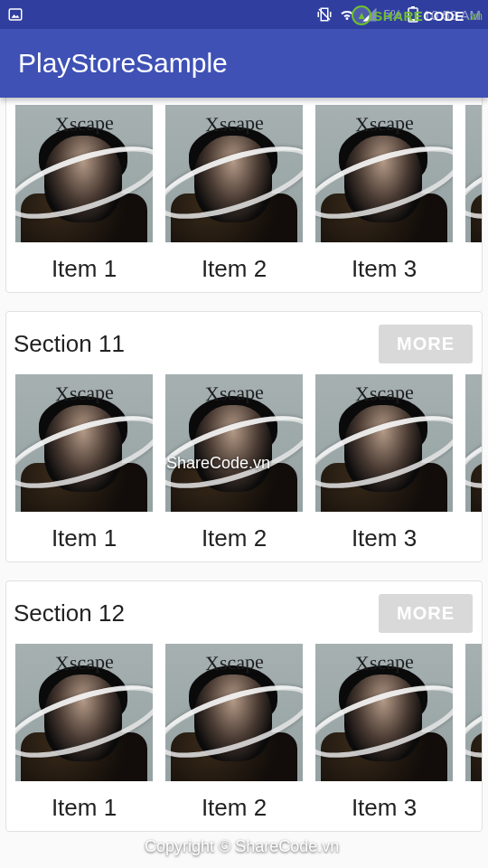 The width and height of the screenshot is (488, 868). What do you see at coordinates (69, 613) in the screenshot?
I see `section-title: Section 12` at bounding box center [69, 613].